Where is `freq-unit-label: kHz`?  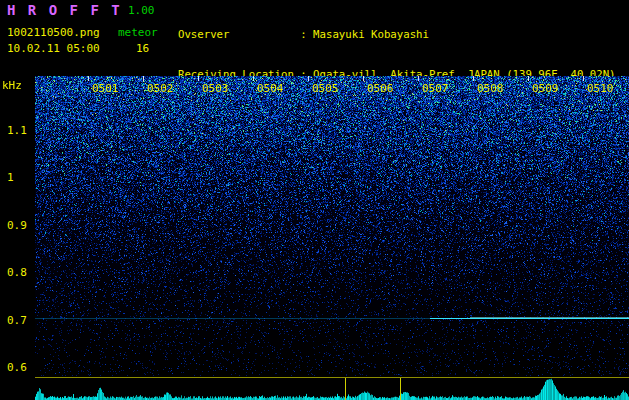 freq-unit-label: kHz is located at coordinates (12, 86).